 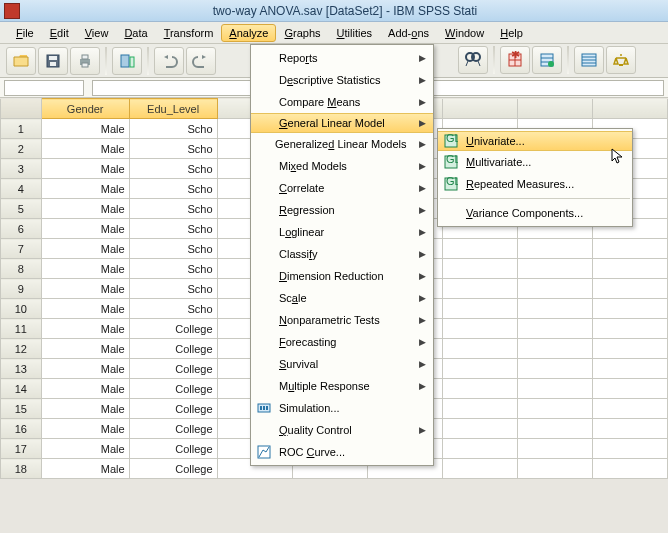 What do you see at coordinates (342, 408) in the screenshot?
I see `analyze-item: Simulation...` at bounding box center [342, 408].